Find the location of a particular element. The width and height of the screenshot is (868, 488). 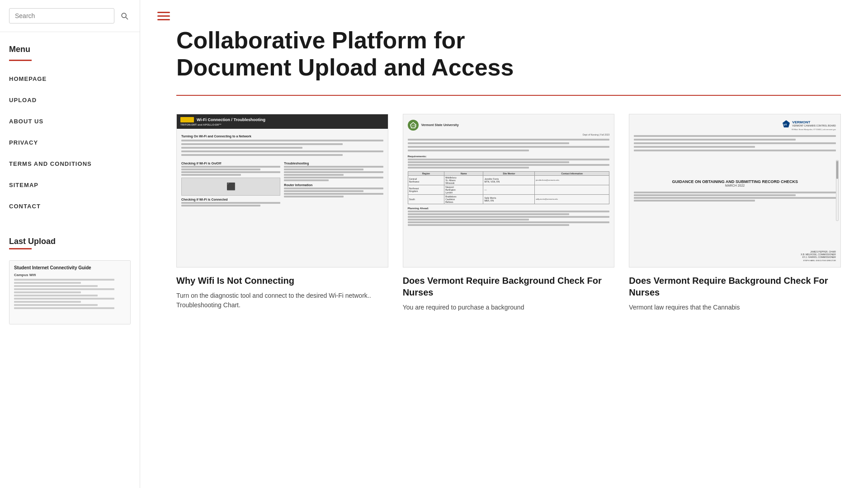

card-vermont-1-desc: You are required to purchase a backgroun… is located at coordinates (509, 307).